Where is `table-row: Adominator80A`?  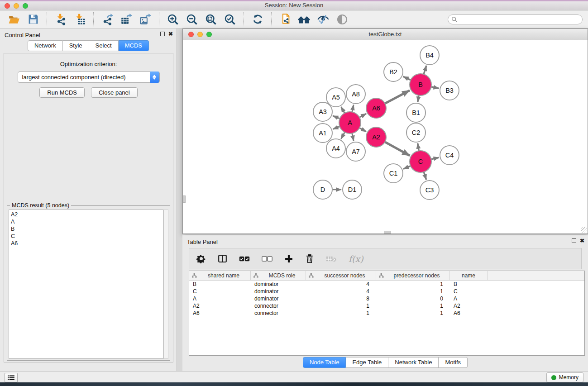
table-row: Adominator80A is located at coordinates (387, 299).